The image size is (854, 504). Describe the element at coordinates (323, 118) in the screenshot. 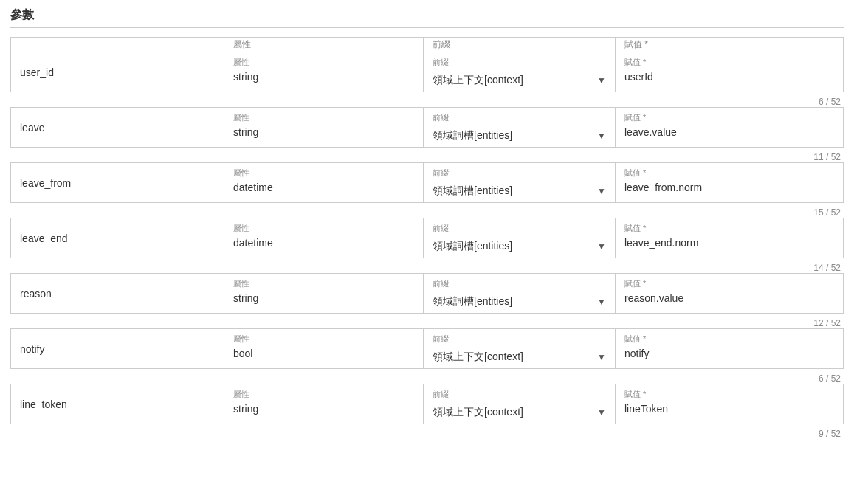

I see `attr-label-leave: 屬性` at that location.